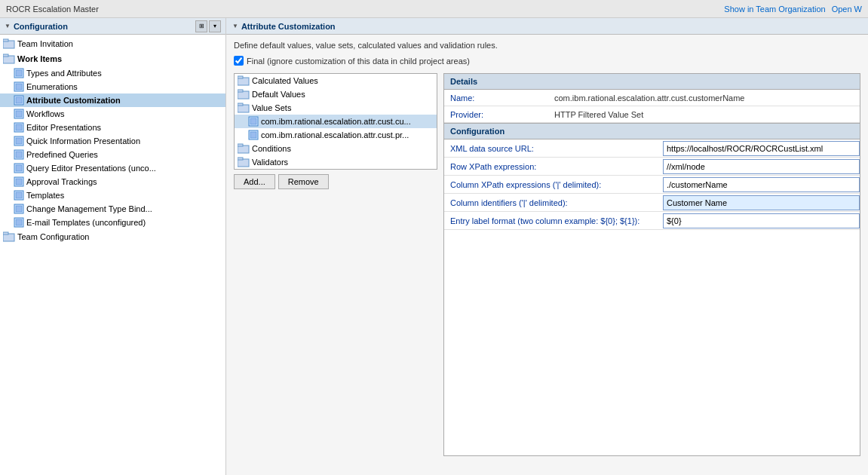 This screenshot has height=475, width=868. I want to click on attr-tree-item: com.ibm.rational.escalation.attr.cust.cu…, so click(336, 121).